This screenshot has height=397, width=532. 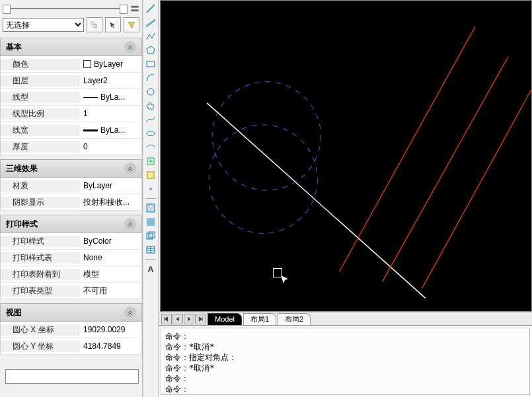 What do you see at coordinates (200, 319) in the screenshot?
I see `tab-last-icon` at bounding box center [200, 319].